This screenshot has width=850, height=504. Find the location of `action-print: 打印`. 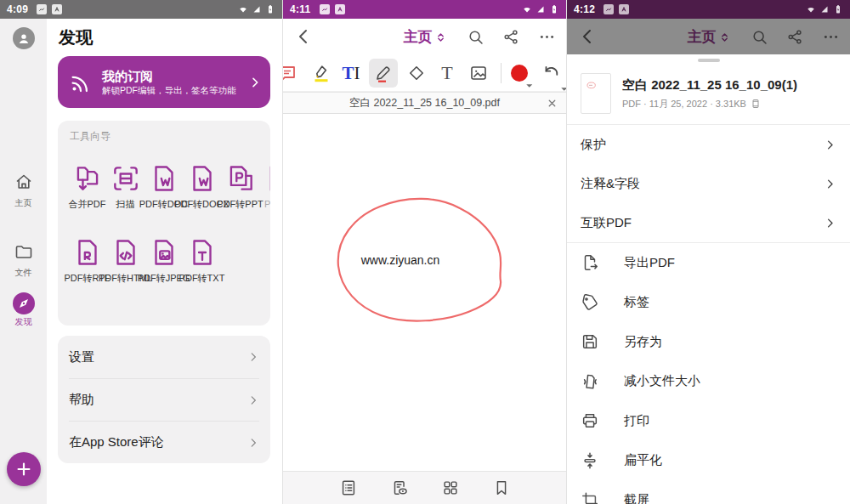

action-print: 打印 is located at coordinates (709, 422).